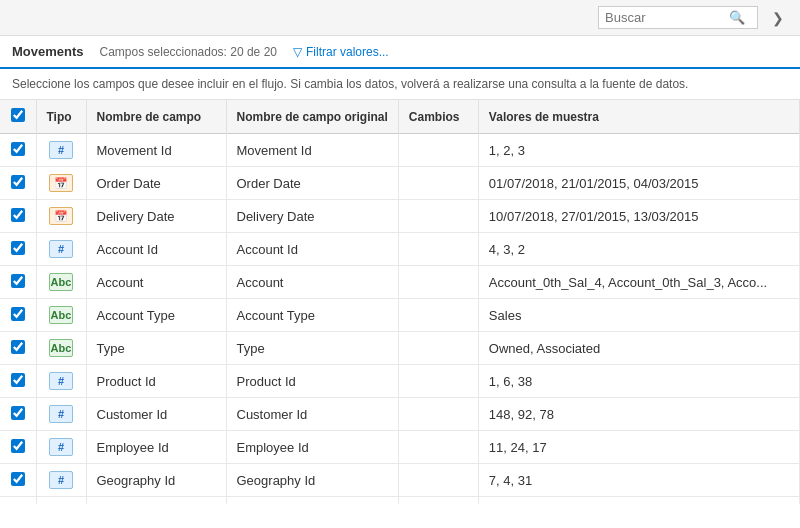 The width and height of the screenshot is (800, 528). What do you see at coordinates (156, 150) in the screenshot?
I see `row-field-name: Movement Id` at bounding box center [156, 150].